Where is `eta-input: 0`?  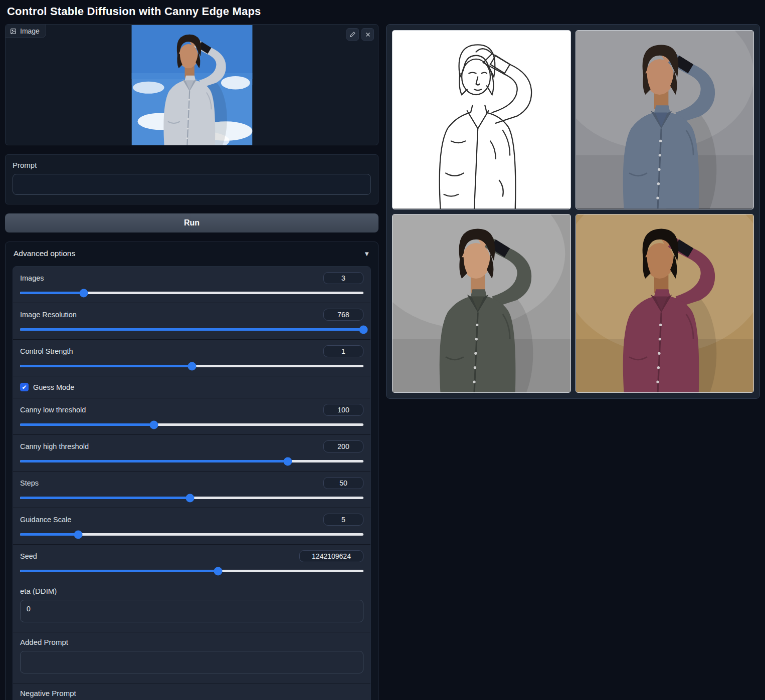 eta-input: 0 is located at coordinates (192, 611).